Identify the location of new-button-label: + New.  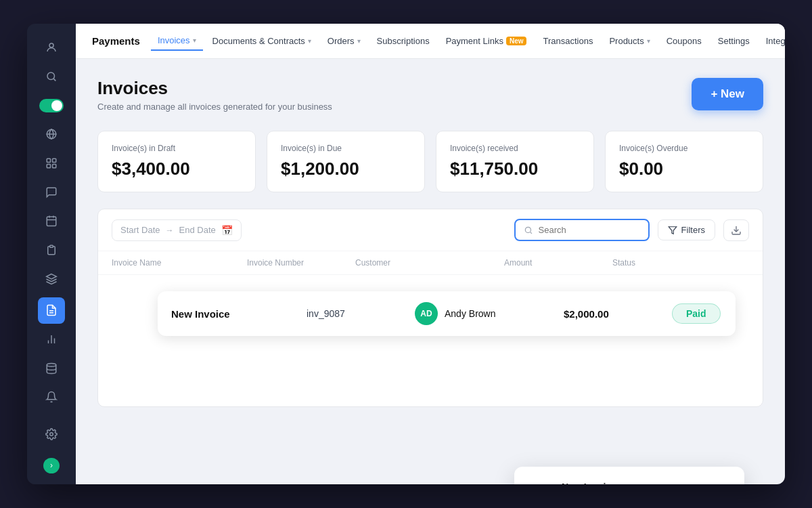
(727, 94).